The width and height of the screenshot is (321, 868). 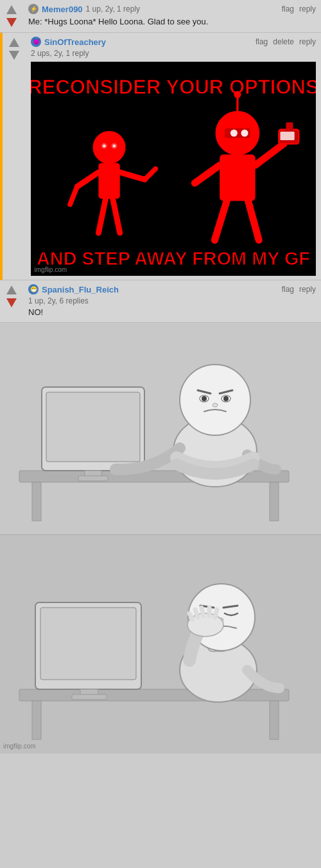 What do you see at coordinates (286, 42) in the screenshot?
I see `comment-actions: flag delete reply` at bounding box center [286, 42].